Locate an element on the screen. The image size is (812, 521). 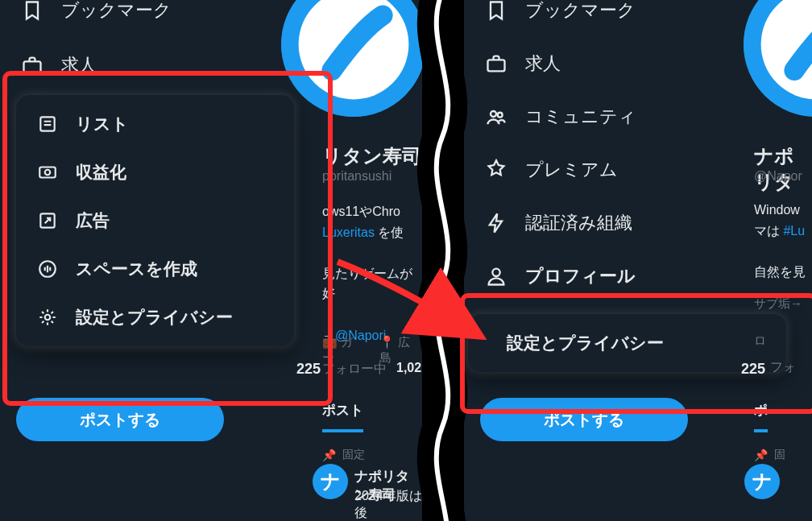
profile-handle: @Napor is located at coordinates (778, 176).